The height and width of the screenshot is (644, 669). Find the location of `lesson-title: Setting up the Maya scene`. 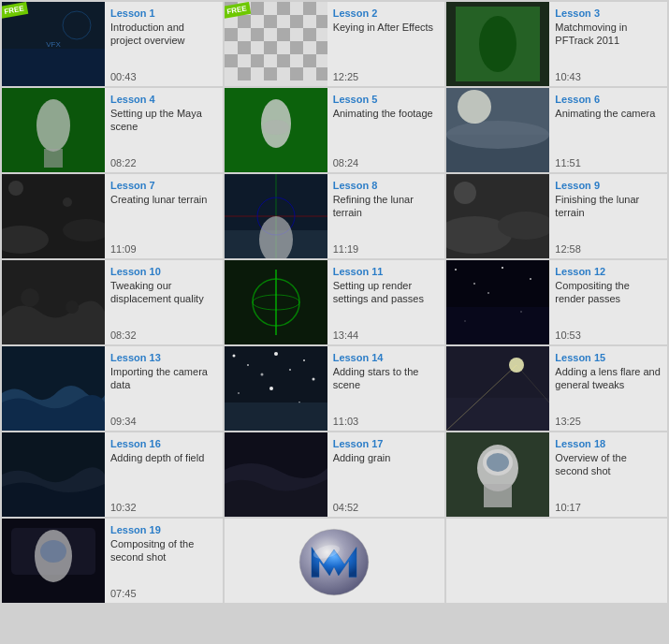

lesson-title: Setting up the Maya scene is located at coordinates (164, 120).